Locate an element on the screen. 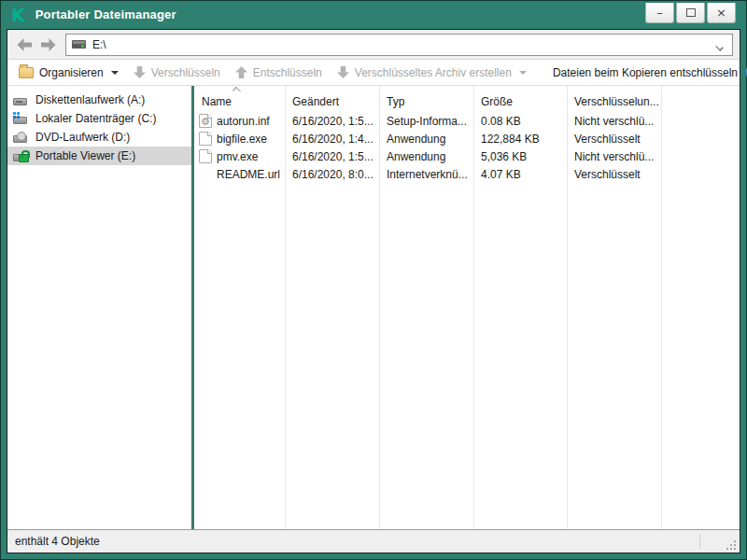  encrypt-button: Verschlüsseln is located at coordinates (177, 73).